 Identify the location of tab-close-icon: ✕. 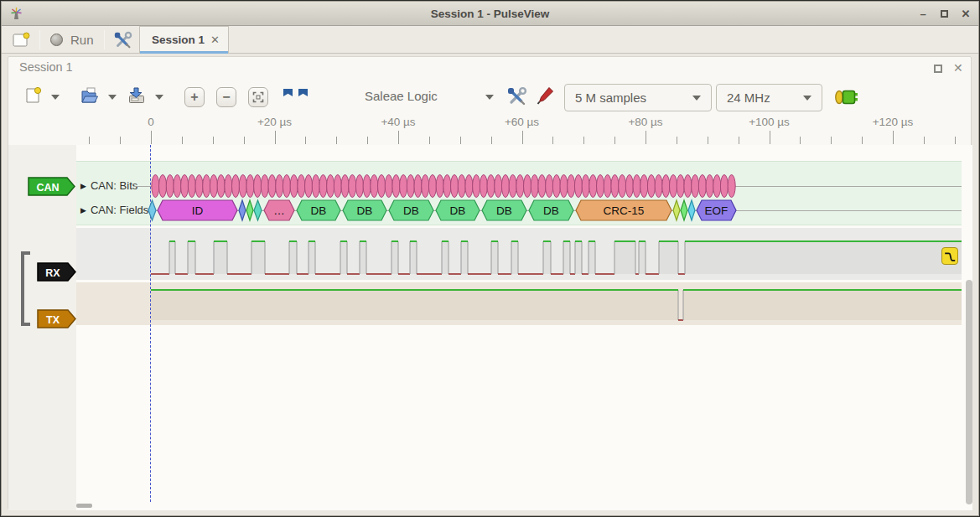
(215, 40).